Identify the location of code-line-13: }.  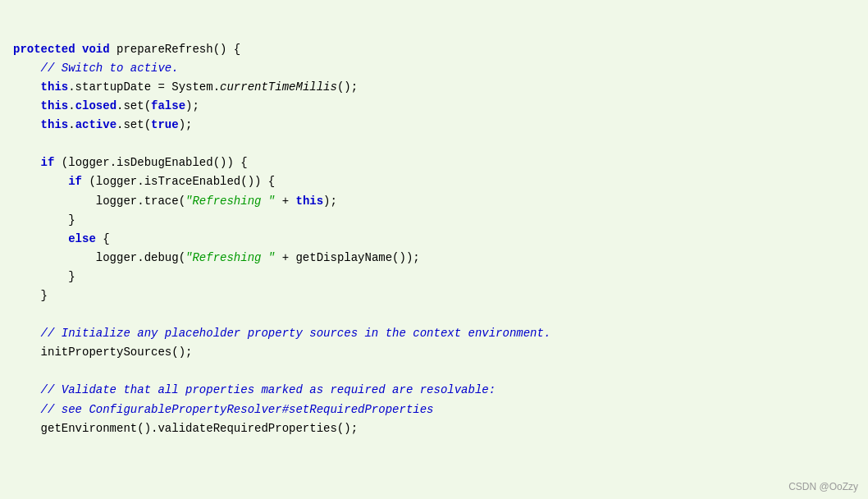
(434, 277).